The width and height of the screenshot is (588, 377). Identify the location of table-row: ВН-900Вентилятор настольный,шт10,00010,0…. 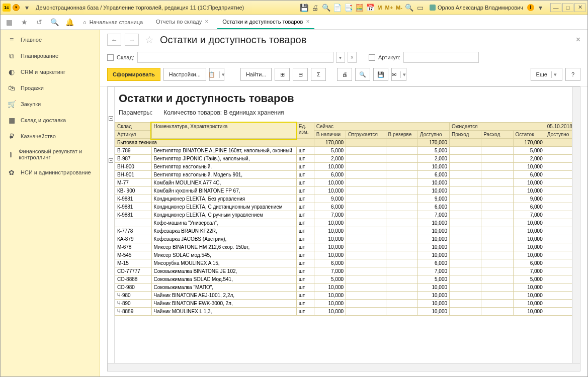
(348, 167).